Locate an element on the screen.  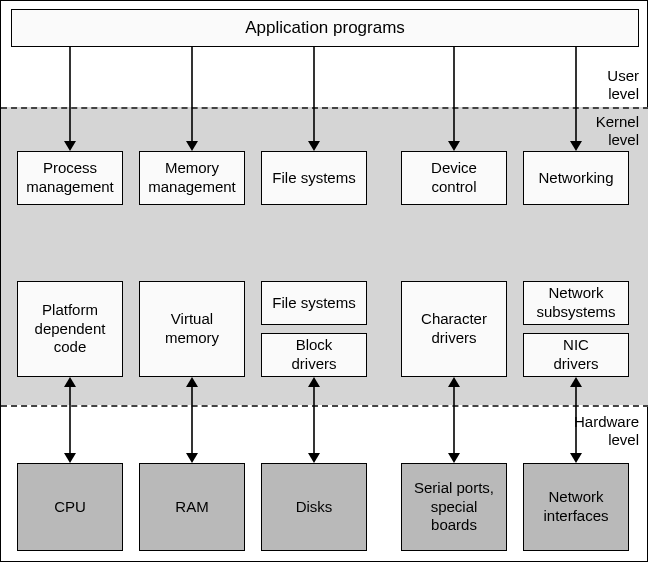
box-memory-management: Memorymanagement is located at coordinates (192, 178).